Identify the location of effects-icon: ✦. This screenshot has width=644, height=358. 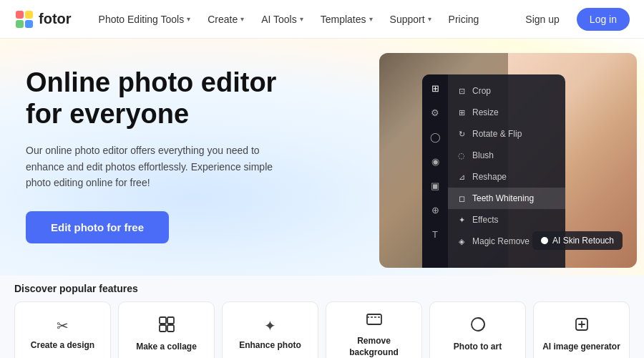
(462, 220).